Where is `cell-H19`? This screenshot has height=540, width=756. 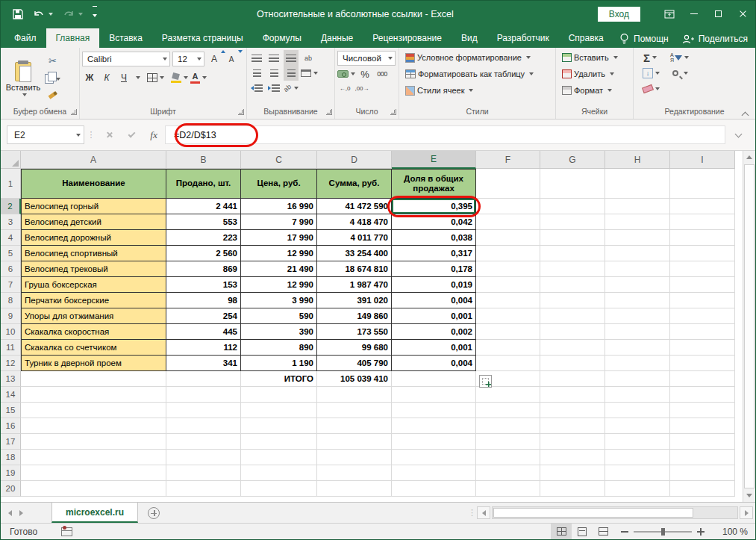 cell-H19 is located at coordinates (637, 474).